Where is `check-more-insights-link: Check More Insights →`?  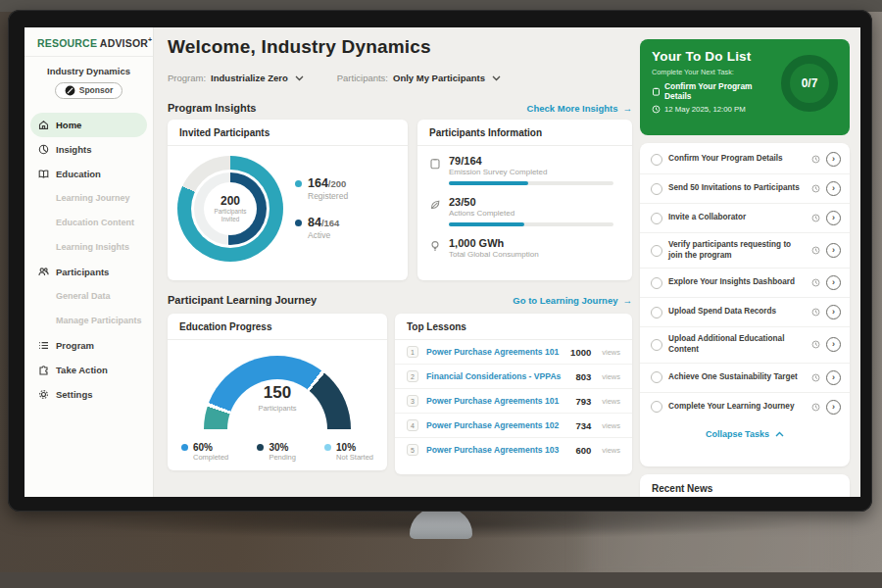
check-more-insights-link: Check More Insights → is located at coordinates (580, 108).